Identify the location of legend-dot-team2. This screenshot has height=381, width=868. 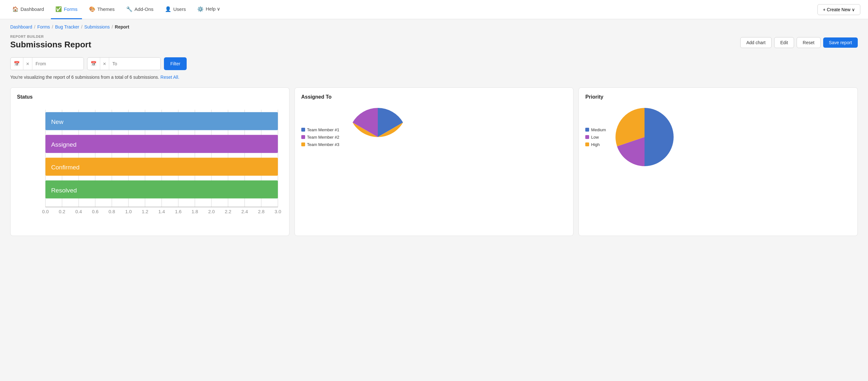
(303, 137).